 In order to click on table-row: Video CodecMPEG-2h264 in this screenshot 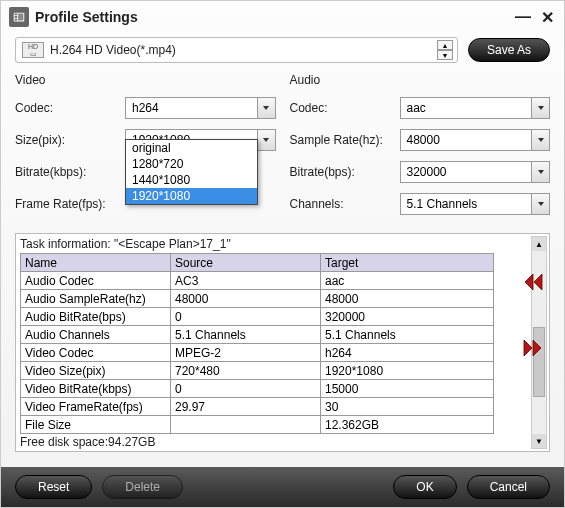, I will do `click(258, 353)`.